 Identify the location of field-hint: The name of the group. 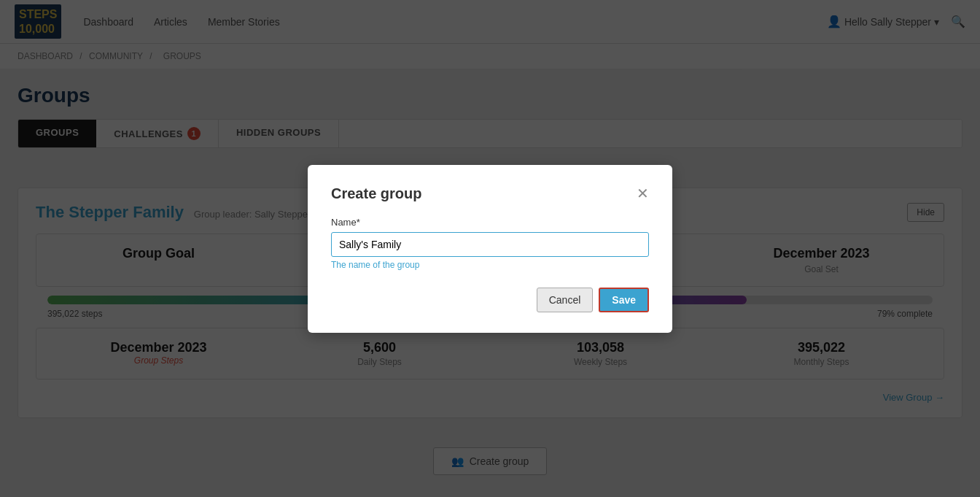
(490, 265).